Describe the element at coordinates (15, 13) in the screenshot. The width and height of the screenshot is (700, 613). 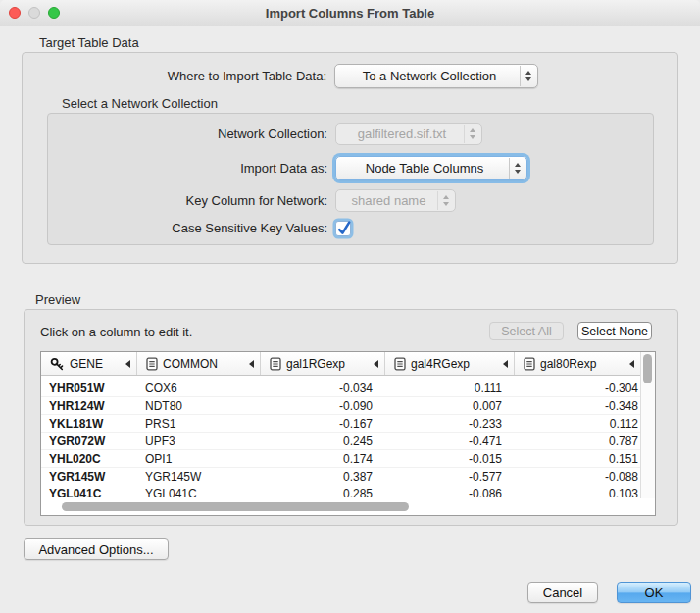
I see `close-button` at that location.